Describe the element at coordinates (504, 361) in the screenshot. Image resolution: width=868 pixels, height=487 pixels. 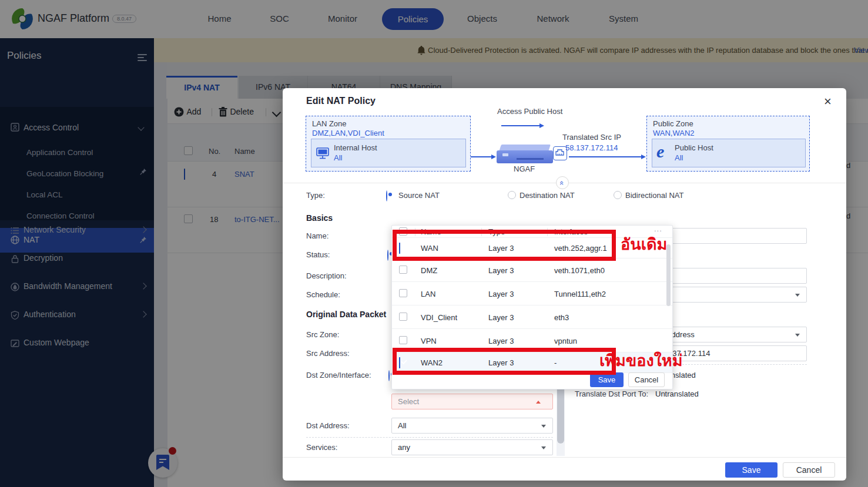
I see `annotation-box-added` at that location.